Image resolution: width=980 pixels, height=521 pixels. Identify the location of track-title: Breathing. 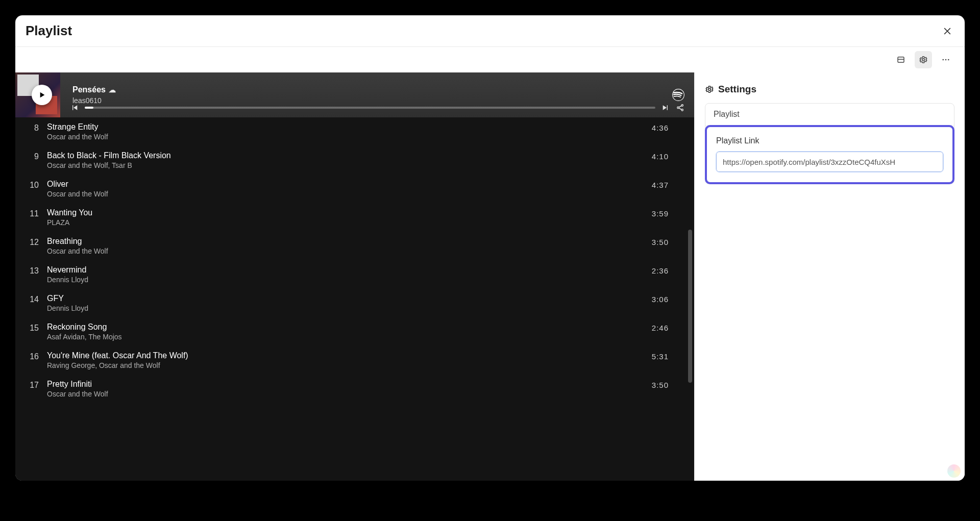
(345, 241).